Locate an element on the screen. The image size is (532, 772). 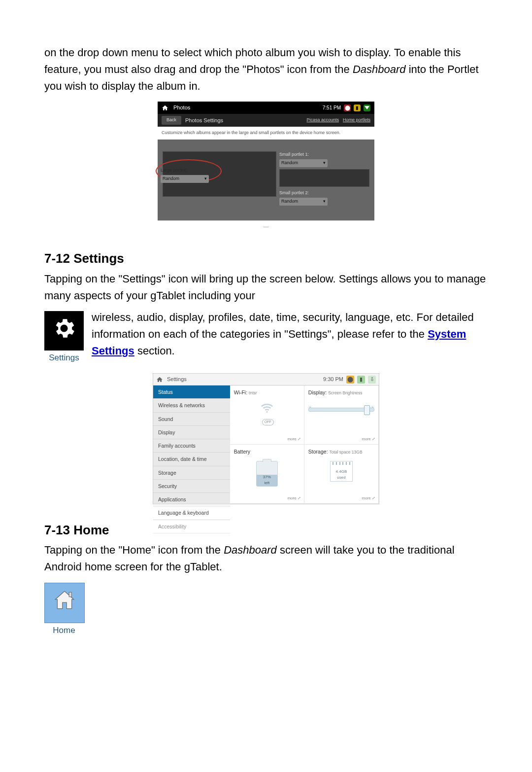
gear-icon is located at coordinates (64, 331).